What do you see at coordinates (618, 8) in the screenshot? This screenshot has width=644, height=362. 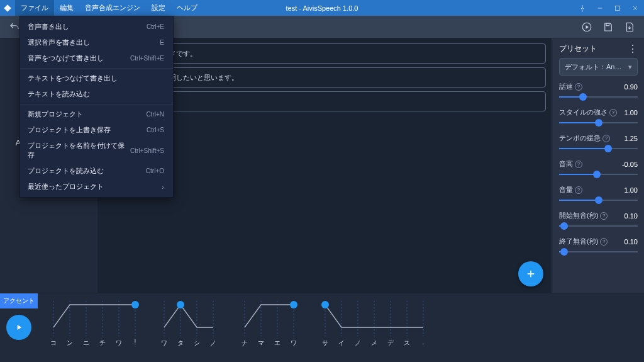 I see `maximize-button` at bounding box center [618, 8].